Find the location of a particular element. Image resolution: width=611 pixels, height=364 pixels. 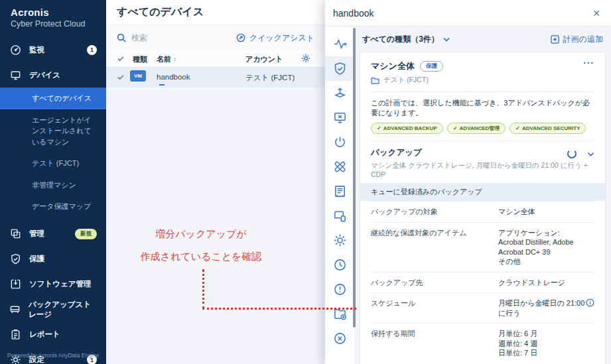

backup-detail-row: 保持する期間 月単位: 6 月 週単位: 4 週 日単位: 7 日 is located at coordinates (483, 343).